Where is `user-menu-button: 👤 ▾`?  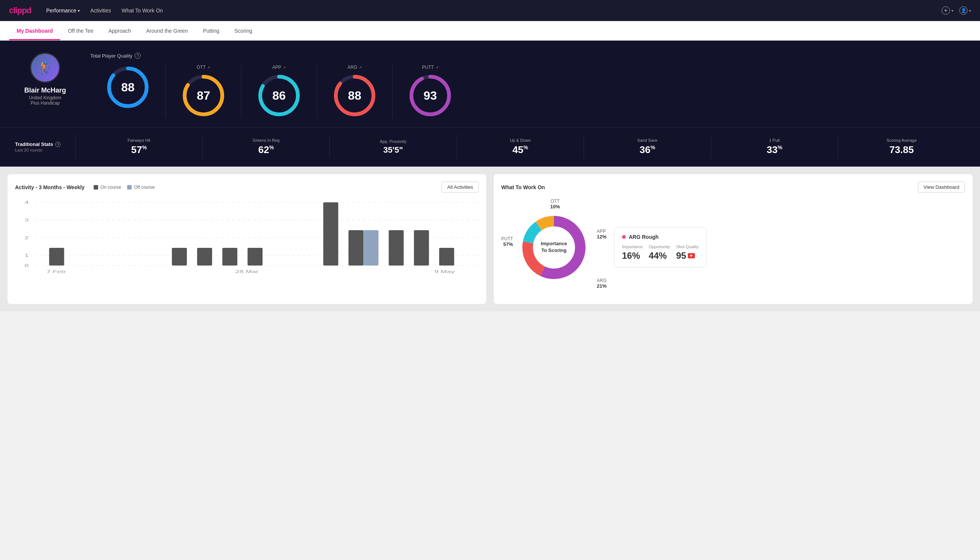
user-menu-button: 👤 ▾ is located at coordinates (965, 11).